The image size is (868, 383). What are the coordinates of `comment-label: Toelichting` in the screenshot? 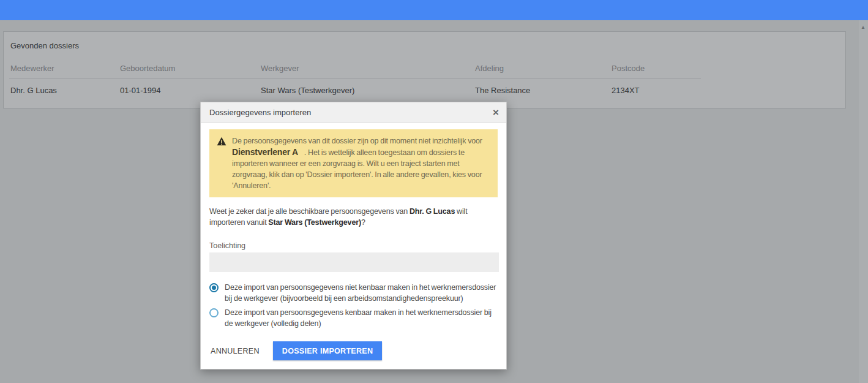 It's located at (354, 246).